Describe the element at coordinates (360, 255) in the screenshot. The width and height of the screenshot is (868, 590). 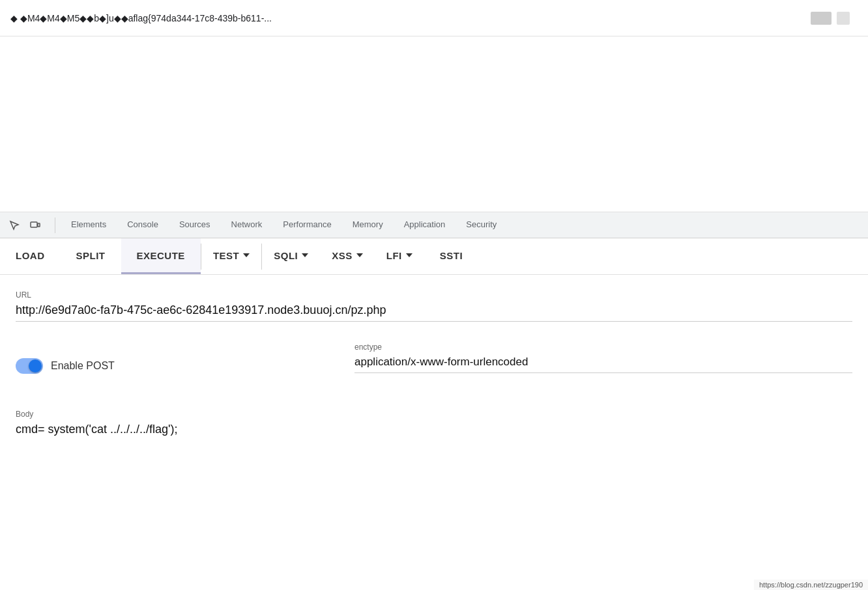
I see `xss-arrow-icon` at that location.